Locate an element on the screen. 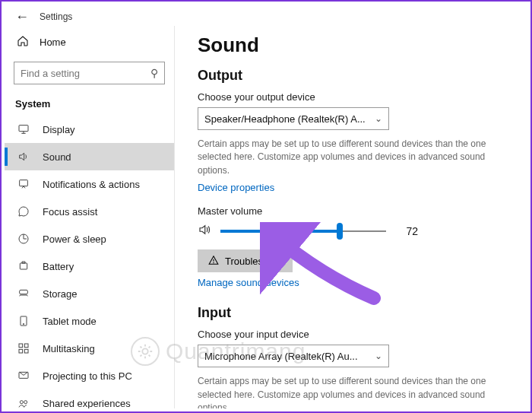 The width and height of the screenshot is (532, 413). input-device-value: Microphone Array (Realtek(R) Au... is located at coordinates (281, 356).